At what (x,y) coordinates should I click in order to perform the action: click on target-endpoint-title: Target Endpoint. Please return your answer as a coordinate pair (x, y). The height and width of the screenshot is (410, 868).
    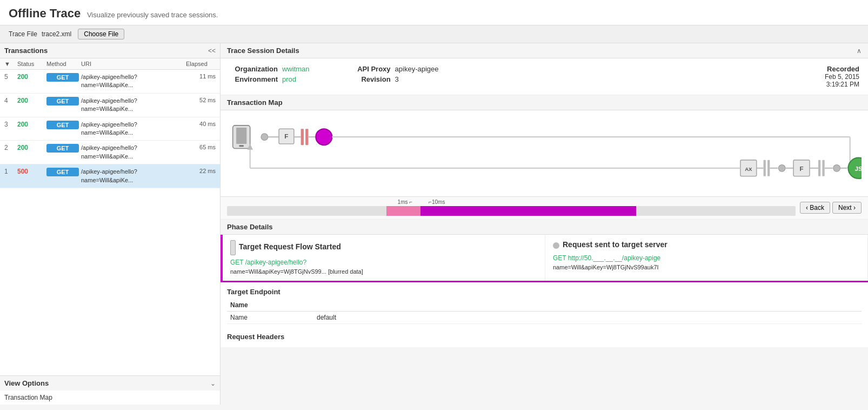
    Looking at the image, I should click on (544, 292).